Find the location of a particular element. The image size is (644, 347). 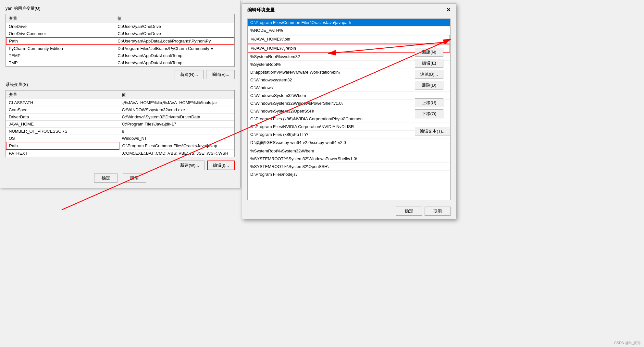

edit-user-var-button: 编辑(E)... is located at coordinates (220, 75).